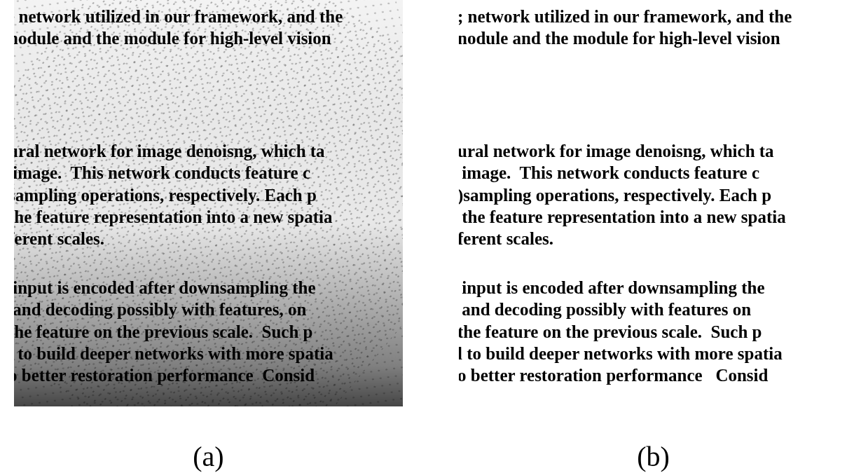 This screenshot has width=868, height=473. What do you see at coordinates (653, 457) in the screenshot?
I see `caption-b: (b)` at bounding box center [653, 457].